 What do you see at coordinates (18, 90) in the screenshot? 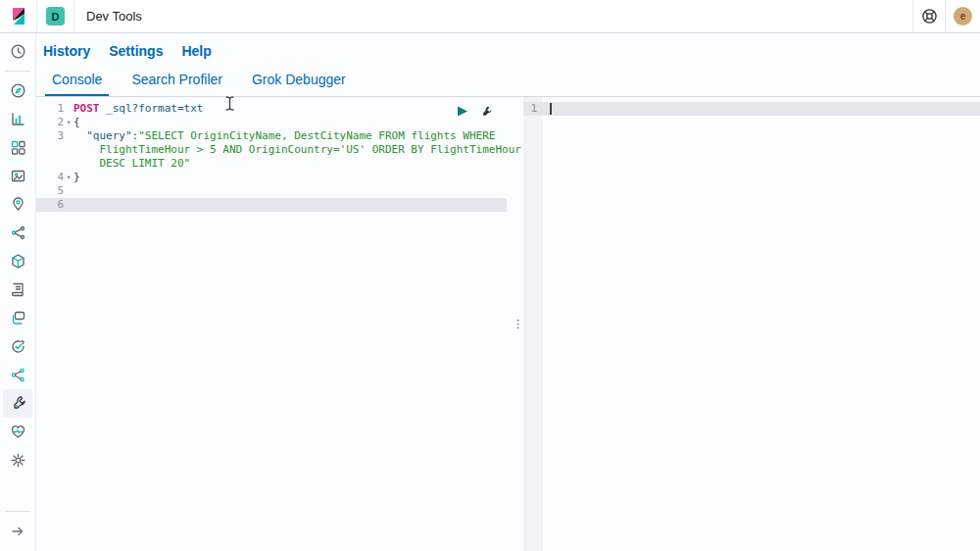
I see `compass-icon` at bounding box center [18, 90].